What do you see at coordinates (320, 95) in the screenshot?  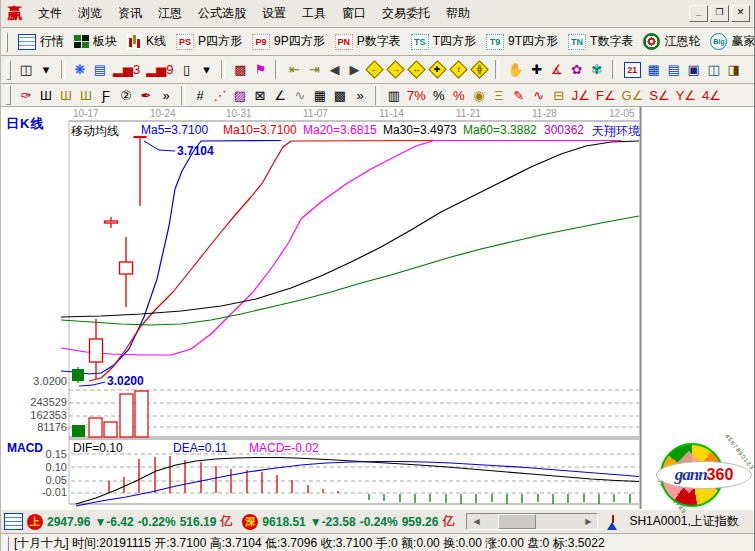 I see `dense-grid-icon: ▦` at bounding box center [320, 95].